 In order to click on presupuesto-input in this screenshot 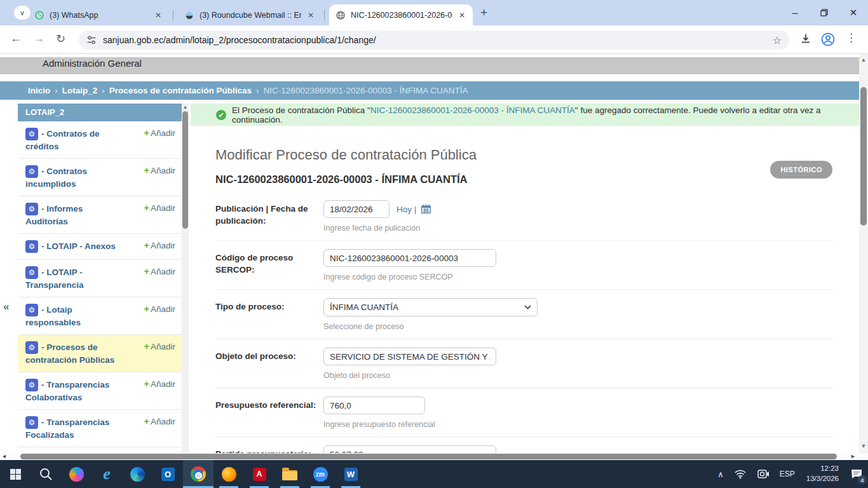, I will do `click(374, 405)`.